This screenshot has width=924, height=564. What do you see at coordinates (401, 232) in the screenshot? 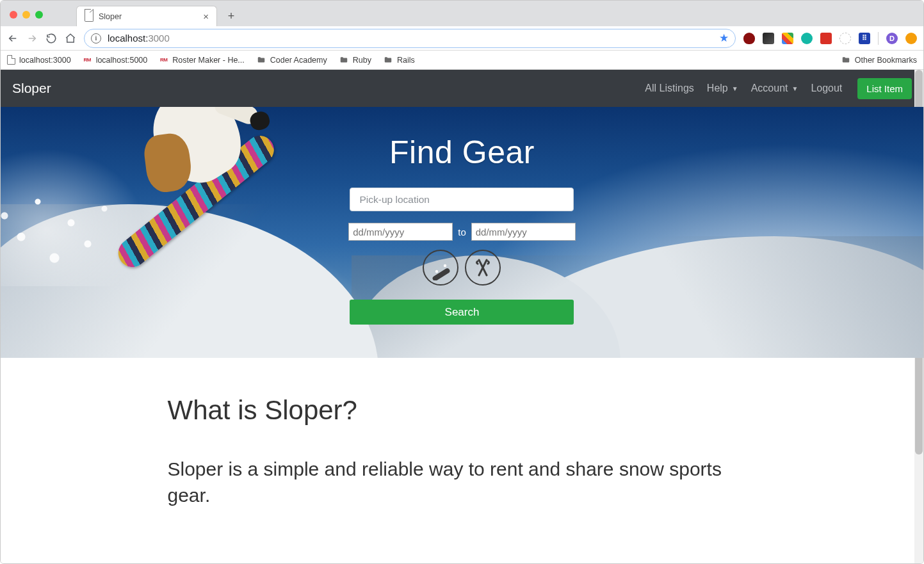
I see `date-from-input` at bounding box center [401, 232].